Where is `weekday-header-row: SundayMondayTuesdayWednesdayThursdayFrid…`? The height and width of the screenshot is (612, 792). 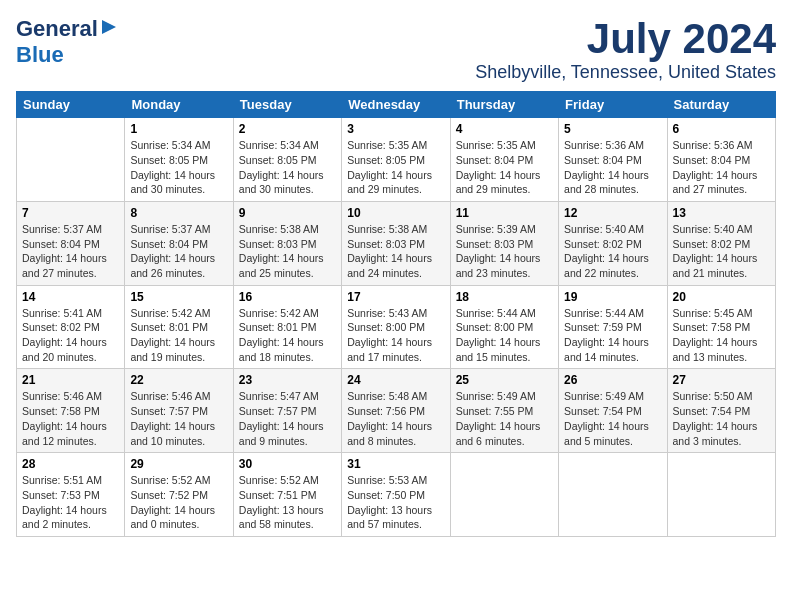 weekday-header-row: SundayMondayTuesdayWednesdayThursdayFrid… is located at coordinates (396, 105).